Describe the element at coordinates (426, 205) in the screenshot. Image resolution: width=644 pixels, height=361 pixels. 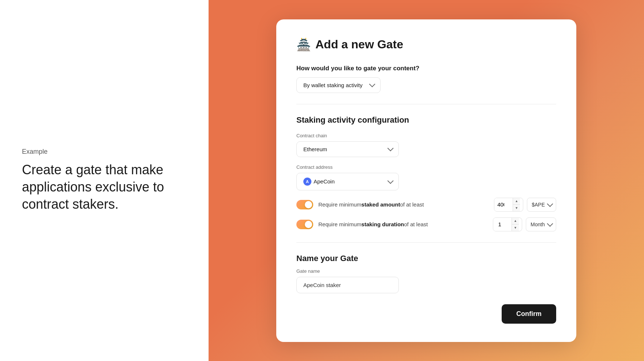
I see `staked-amount-row: Require minimum staked amount of at leas…` at that location.